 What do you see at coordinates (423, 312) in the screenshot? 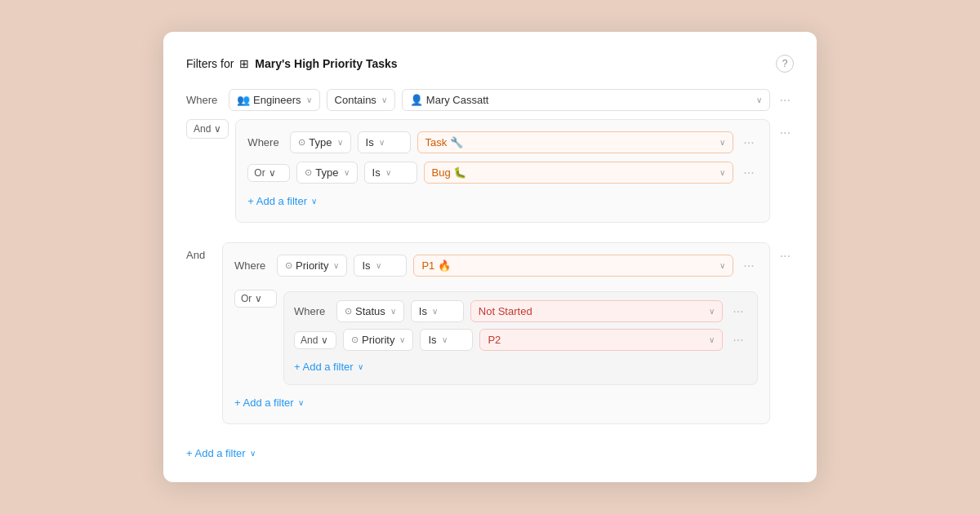
I see `status-op-label: Is` at bounding box center [423, 312].